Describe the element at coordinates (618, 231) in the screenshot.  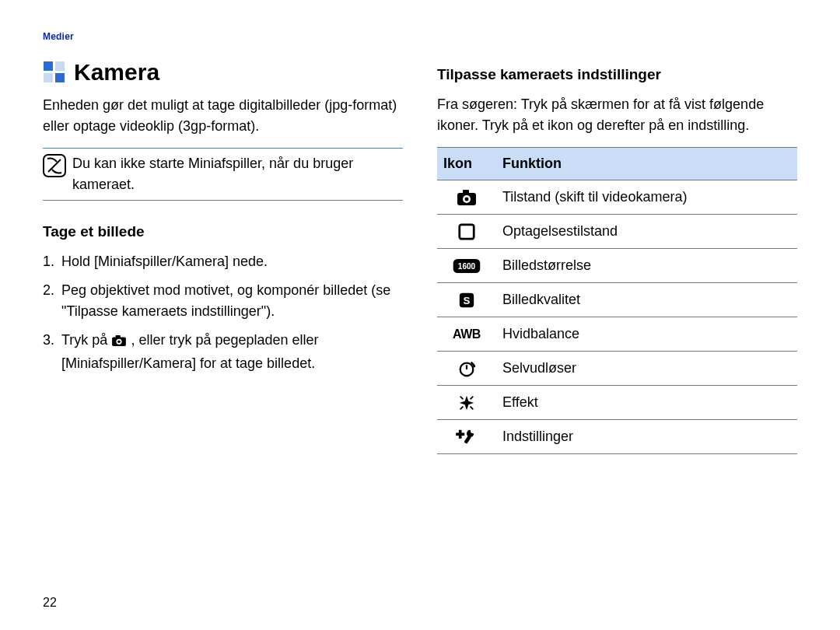
I see `table-row: Optagelsestilstand` at that location.